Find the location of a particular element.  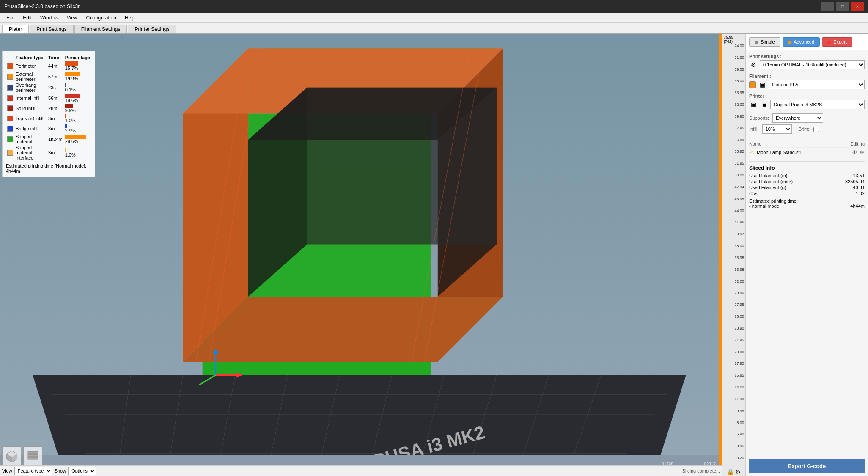

tab-bar: Plater Print Settings Filament Settings … is located at coordinates (434, 28).